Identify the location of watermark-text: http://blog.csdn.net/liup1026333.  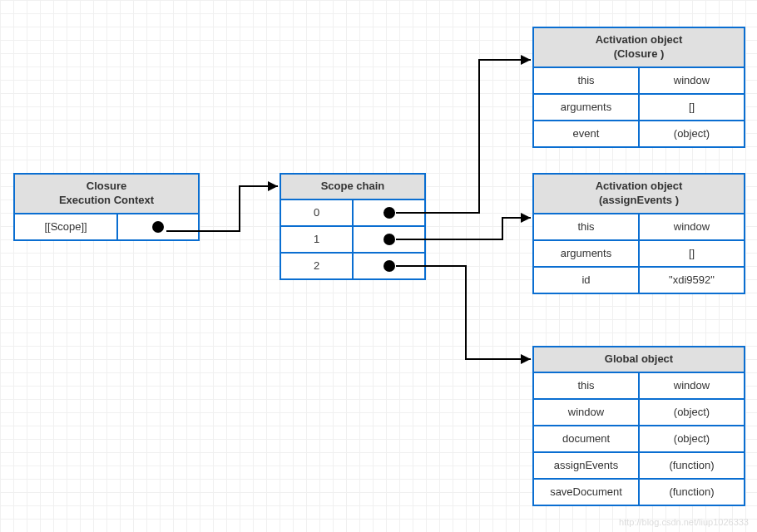
(684, 522).